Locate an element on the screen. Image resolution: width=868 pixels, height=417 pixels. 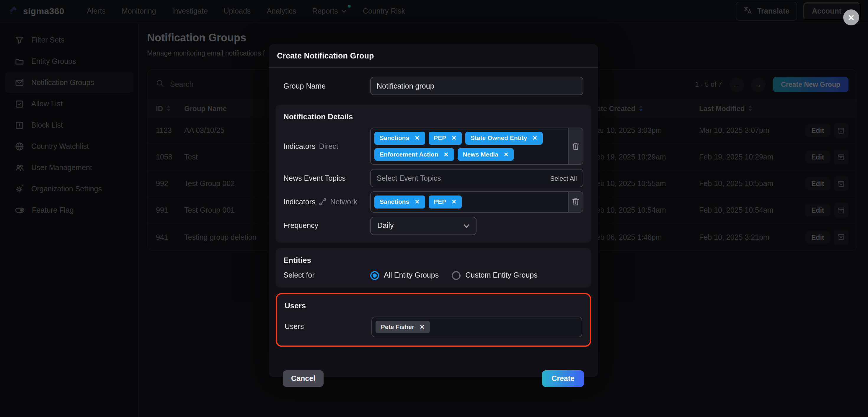
indicators-direct-field: Sanctions✕PEP✕State Owned Entity✕Enforce… is located at coordinates (477, 146).